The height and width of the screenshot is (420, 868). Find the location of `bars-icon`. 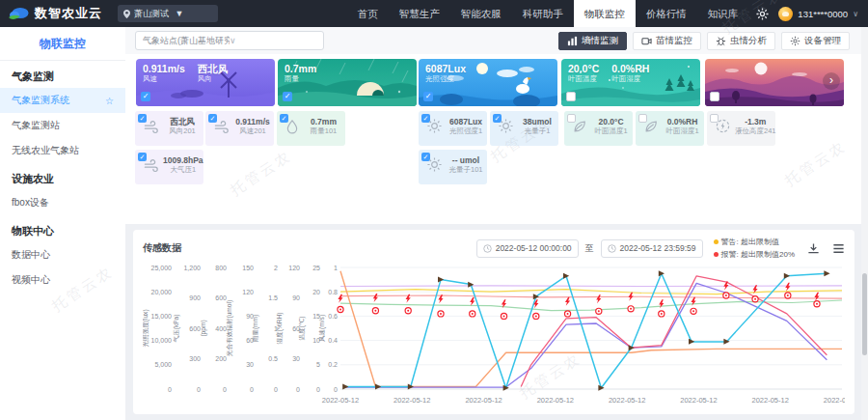

bars-icon is located at coordinates (573, 41).